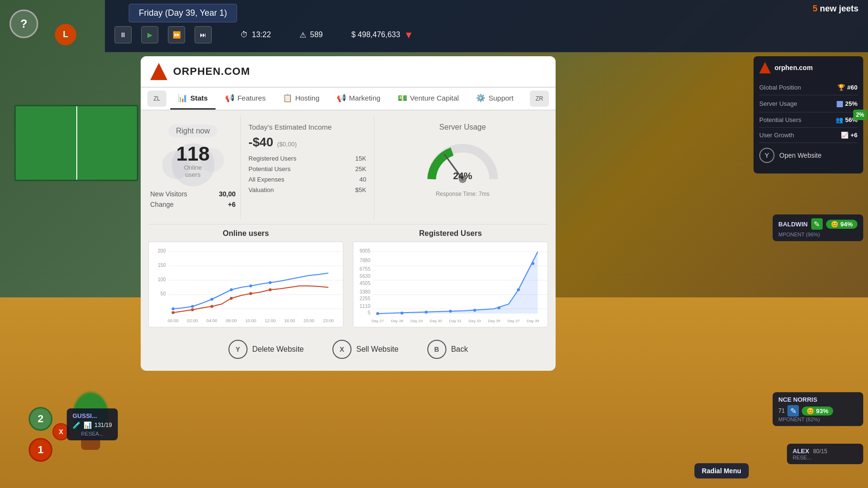 The image size is (868, 488). What do you see at coordinates (361, 158) in the screenshot?
I see `registered-users-value: 15K` at bounding box center [361, 158].